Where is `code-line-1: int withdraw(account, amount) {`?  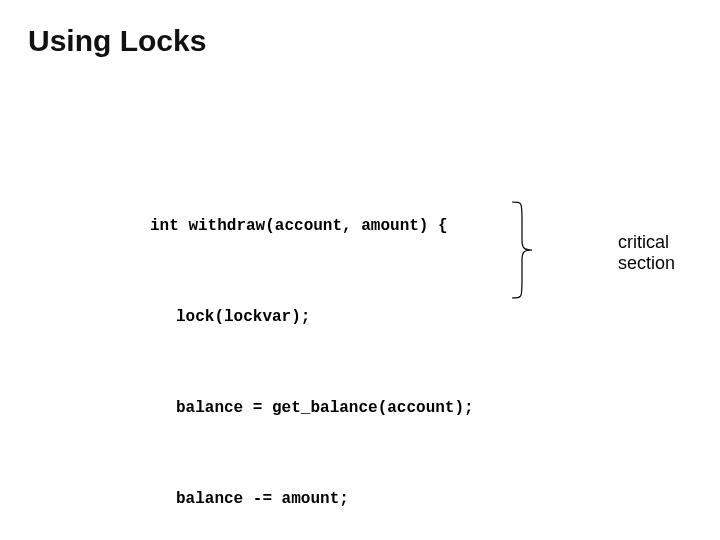
code-line-1: int withdraw(account, amount) { is located at coordinates (312, 226).